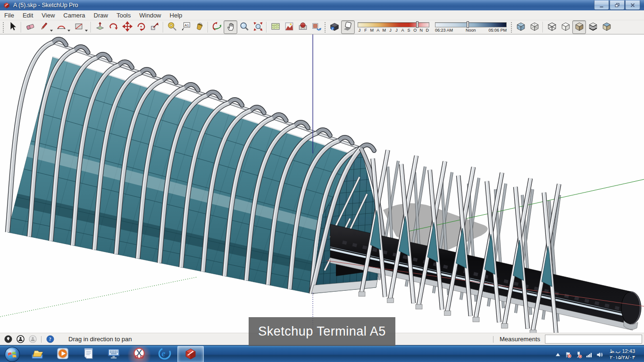 The height and width of the screenshot is (362, 644). What do you see at coordinates (150, 15) in the screenshot?
I see `menu-window: Window` at bounding box center [150, 15].